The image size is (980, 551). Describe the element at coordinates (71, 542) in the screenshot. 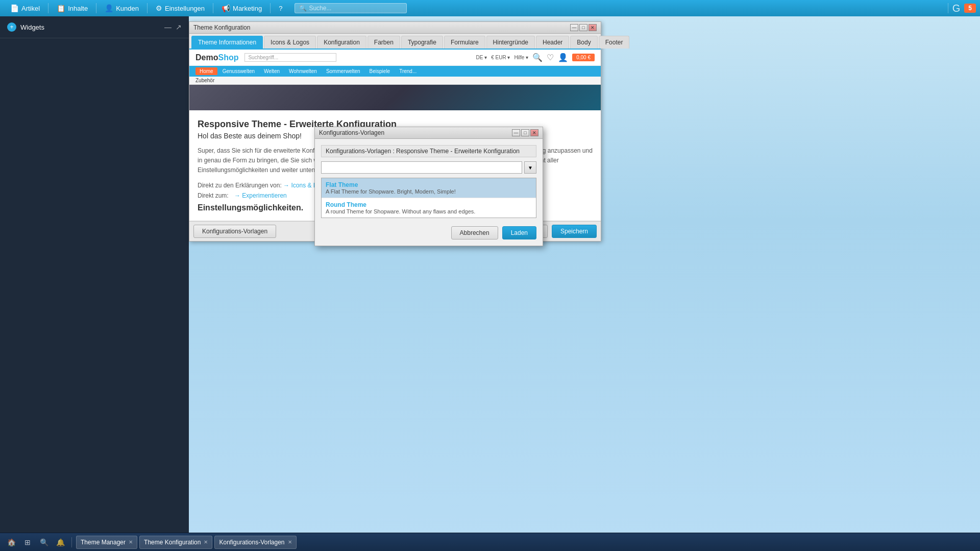

I see `taskbar-sep` at that location.